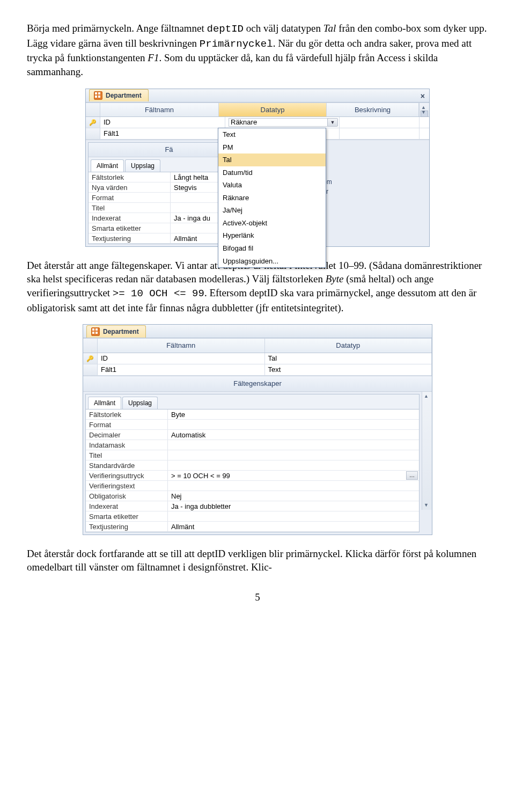 The image size is (515, 812). I want to click on code: >= 10 OCH <= 99, so click(159, 294).